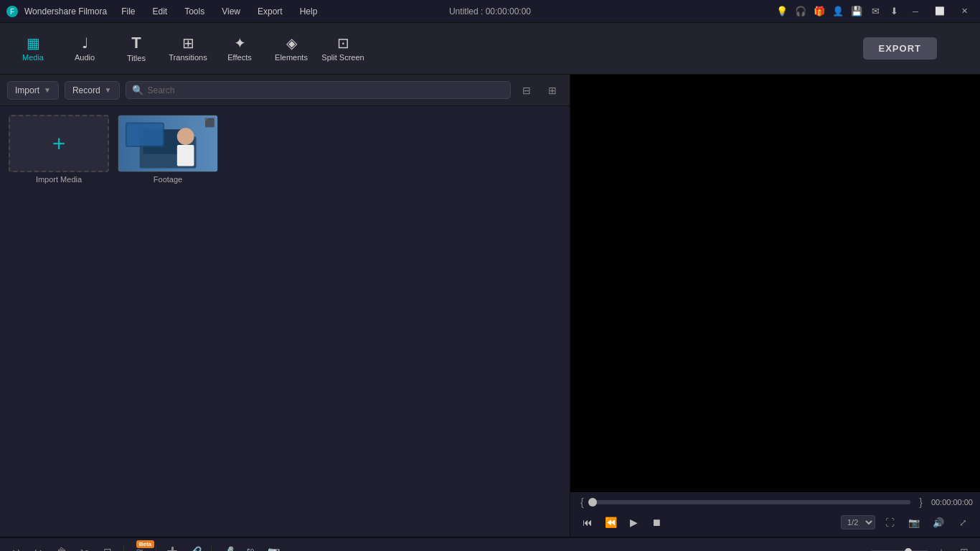  I want to click on effects-icon: ✦, so click(240, 43).